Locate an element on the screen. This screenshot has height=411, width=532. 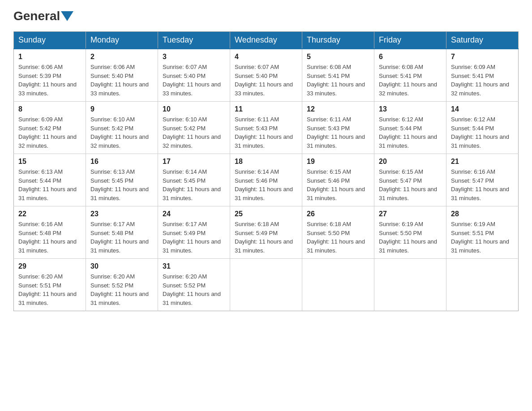
calendar-cell: 1Sunrise: 6:06 AMSunset: 5:39 PMDaylight… is located at coordinates (50, 75).